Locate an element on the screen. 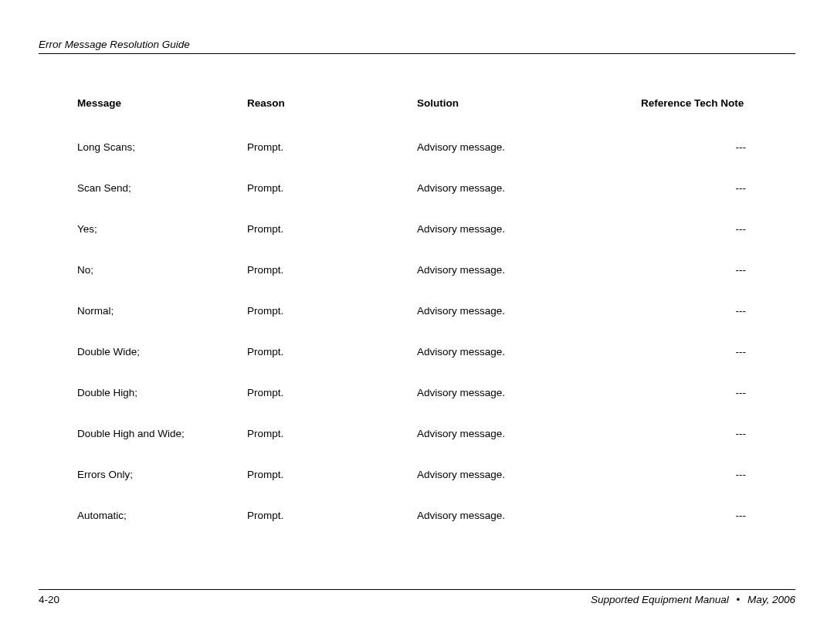  table-row: Scan Send; Prompt. Advisory message. --- is located at coordinates (435, 188).